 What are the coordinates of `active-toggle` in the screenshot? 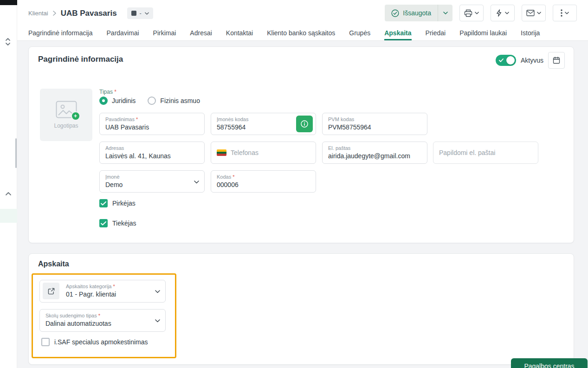 It's located at (506, 60).